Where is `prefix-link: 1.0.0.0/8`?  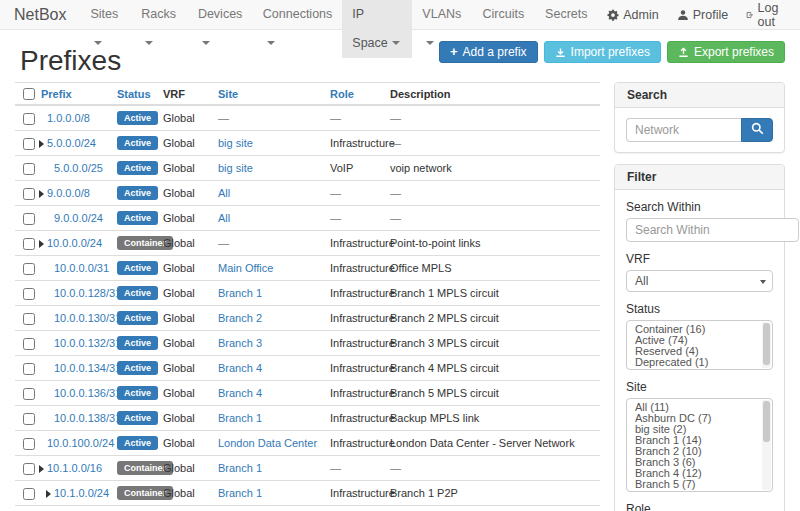 prefix-link: 1.0.0.0/8 is located at coordinates (68, 118).